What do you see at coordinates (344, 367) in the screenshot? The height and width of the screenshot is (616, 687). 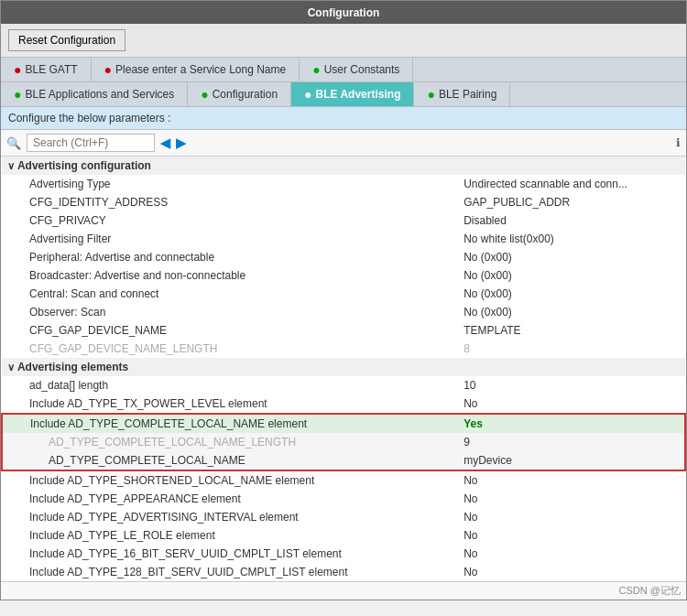 I see `section-advertising-elements: ∨ Advertising elements` at bounding box center [344, 367].